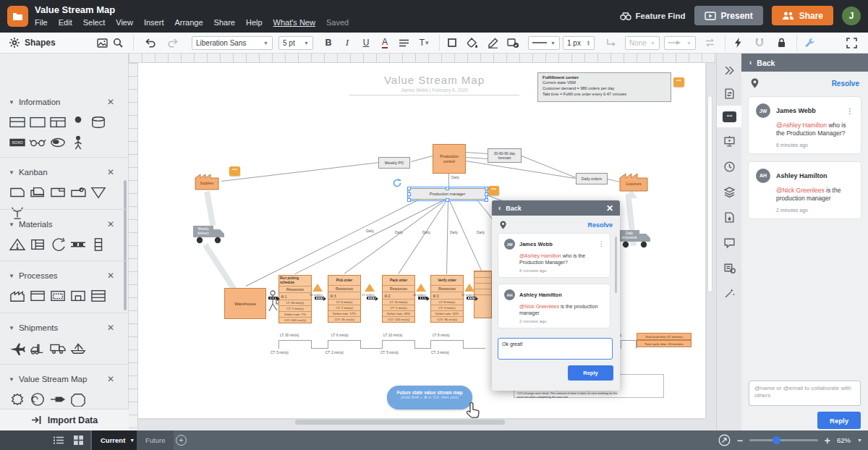 The height and width of the screenshot is (450, 868). Describe the element at coordinates (738, 43) in the screenshot. I see `quick-actions-button` at that location.